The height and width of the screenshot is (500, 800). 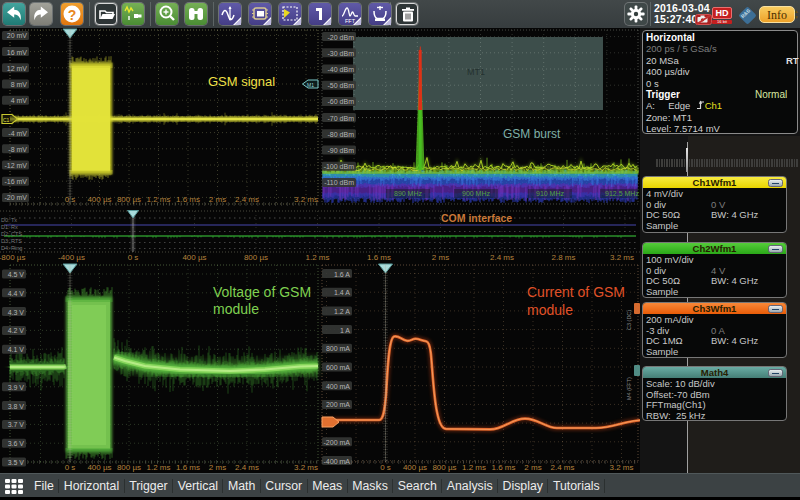 What do you see at coordinates (629, 388) in the screenshot?
I see `svg-text: M4 (FFT)` at bounding box center [629, 388].